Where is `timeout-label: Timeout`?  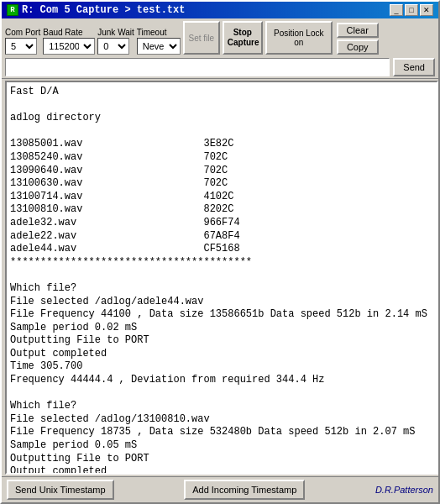
timeout-label: Timeout is located at coordinates (152, 32).